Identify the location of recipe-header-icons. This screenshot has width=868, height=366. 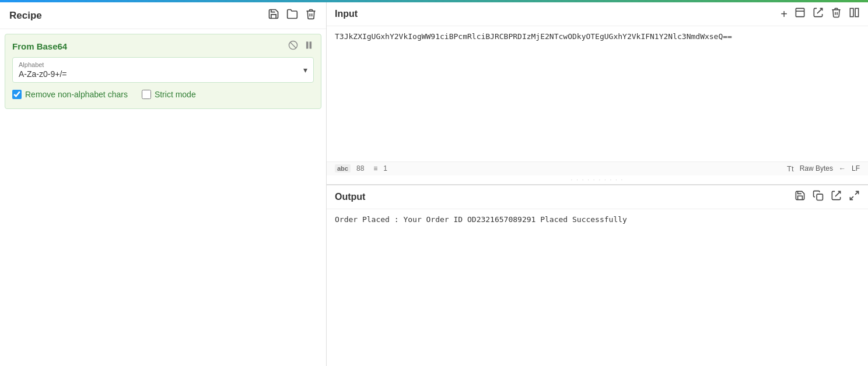
(292, 15).